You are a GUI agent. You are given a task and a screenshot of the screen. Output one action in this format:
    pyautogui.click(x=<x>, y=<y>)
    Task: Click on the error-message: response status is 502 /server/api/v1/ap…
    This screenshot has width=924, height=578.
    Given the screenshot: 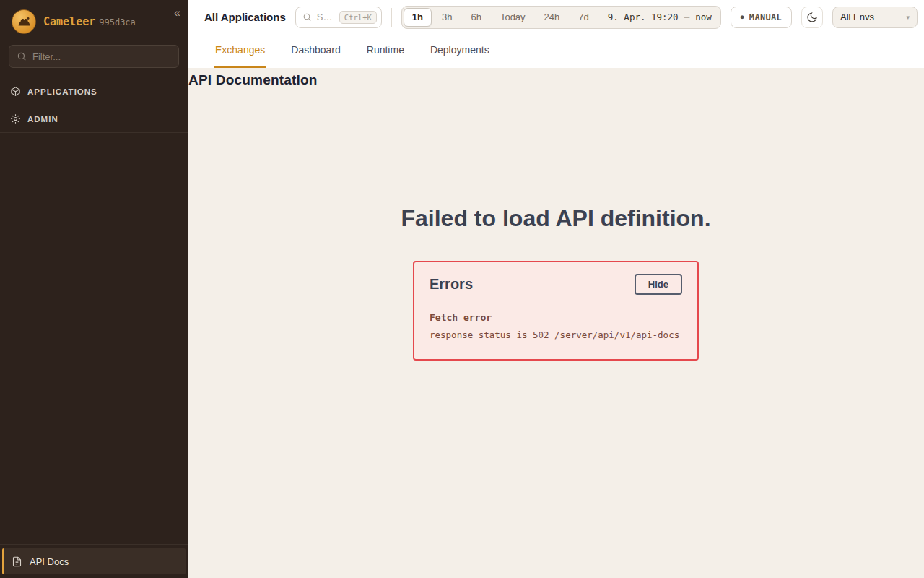 What is the action you would take?
    pyautogui.click(x=556, y=335)
    